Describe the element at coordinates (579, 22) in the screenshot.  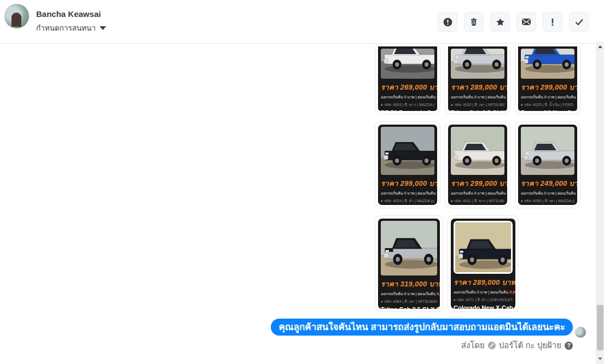
I see `mark-done-button` at that location.